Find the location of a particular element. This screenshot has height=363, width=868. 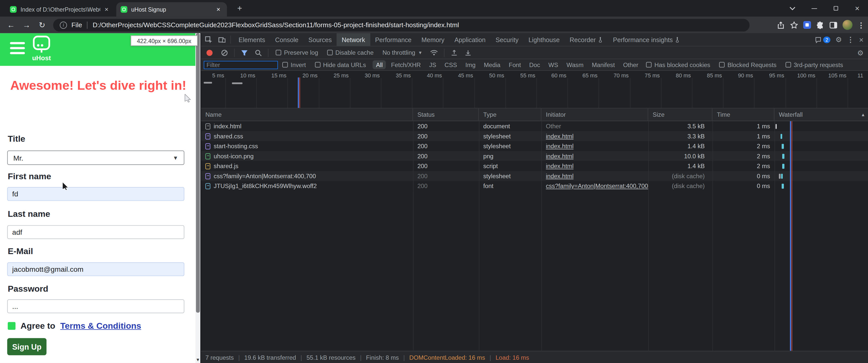

column-header-initiator: Initiator is located at coordinates (595, 114).